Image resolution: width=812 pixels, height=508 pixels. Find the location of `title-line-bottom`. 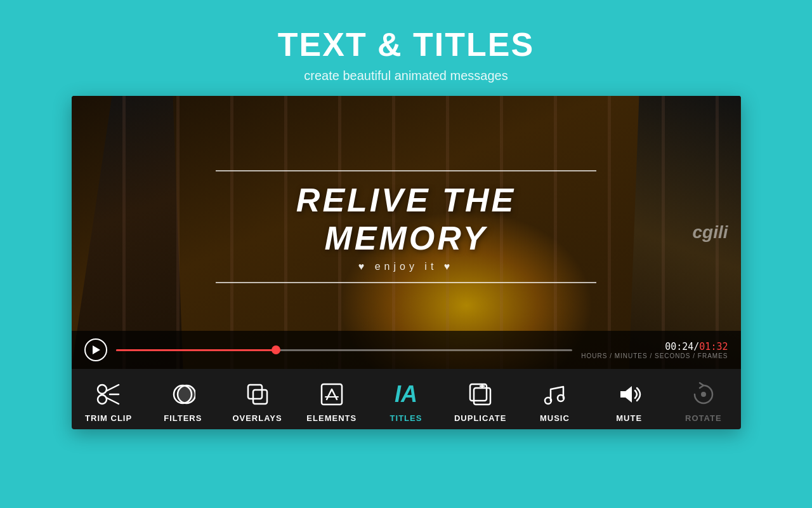

title-line-bottom is located at coordinates (406, 283).